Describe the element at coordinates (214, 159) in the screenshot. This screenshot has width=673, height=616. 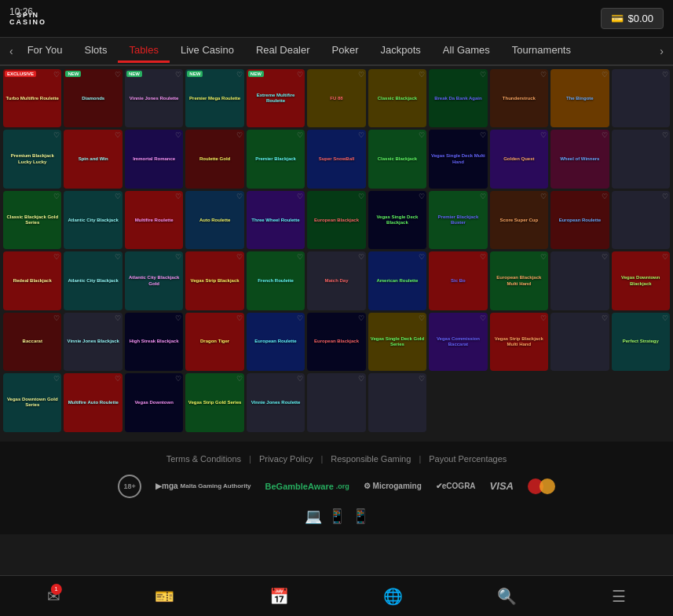
I see `game-card: ♡Roulette Gold` at that location.